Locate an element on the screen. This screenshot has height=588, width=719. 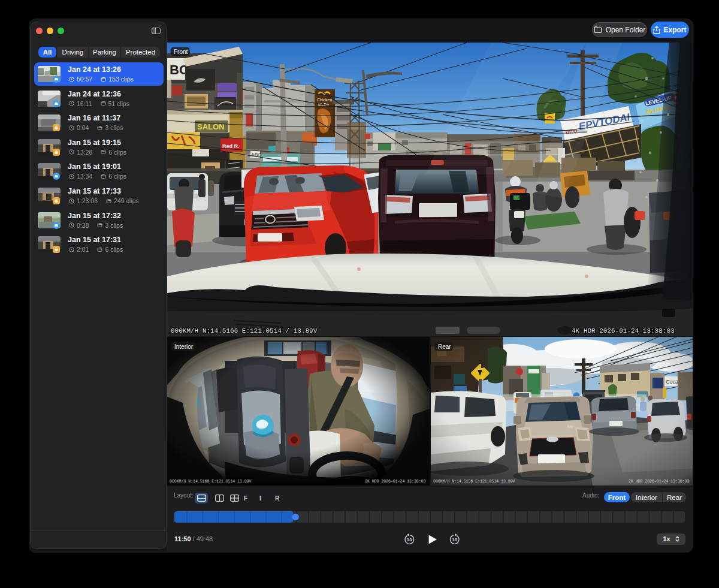
svg-text: Front is located at coordinates (181, 52).